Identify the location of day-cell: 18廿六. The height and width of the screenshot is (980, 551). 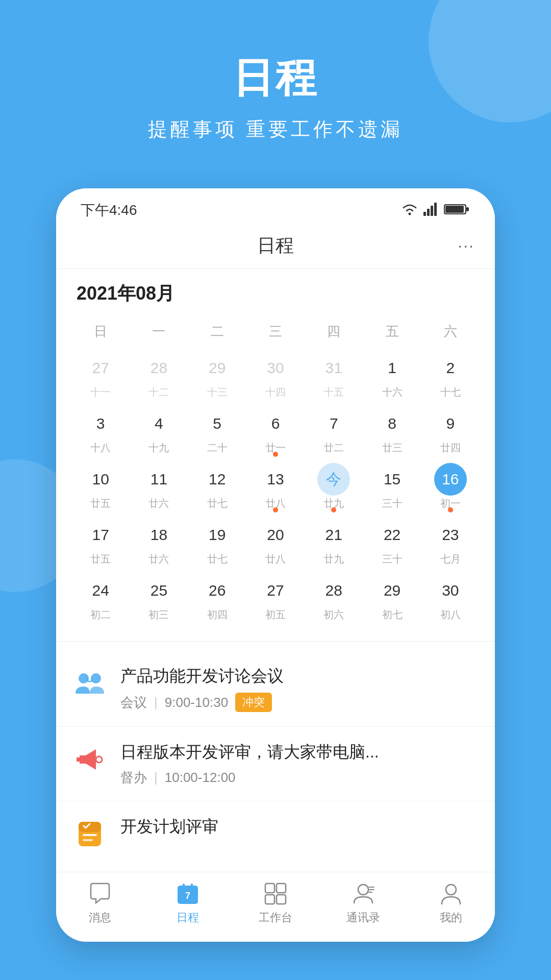
(159, 542).